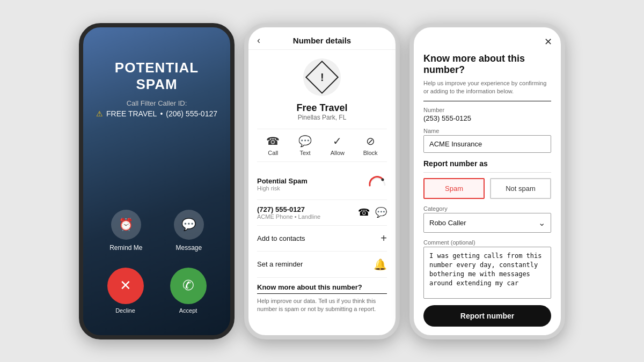  Describe the element at coordinates (280, 264) in the screenshot. I see `set-reminder-label: Set a reminder` at that location.